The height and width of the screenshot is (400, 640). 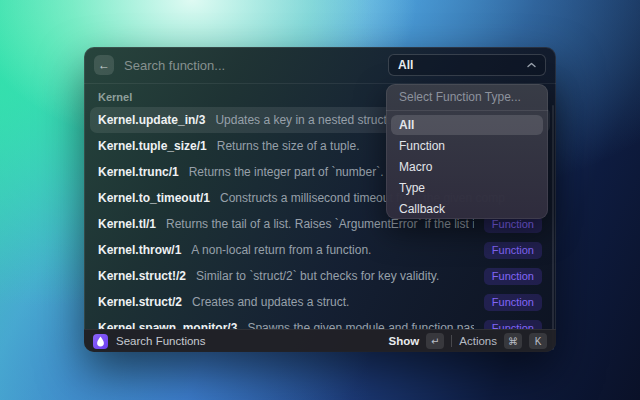 I want to click on dropdown-options: AllFunctionMacroTypeCallback, so click(x=467, y=165).